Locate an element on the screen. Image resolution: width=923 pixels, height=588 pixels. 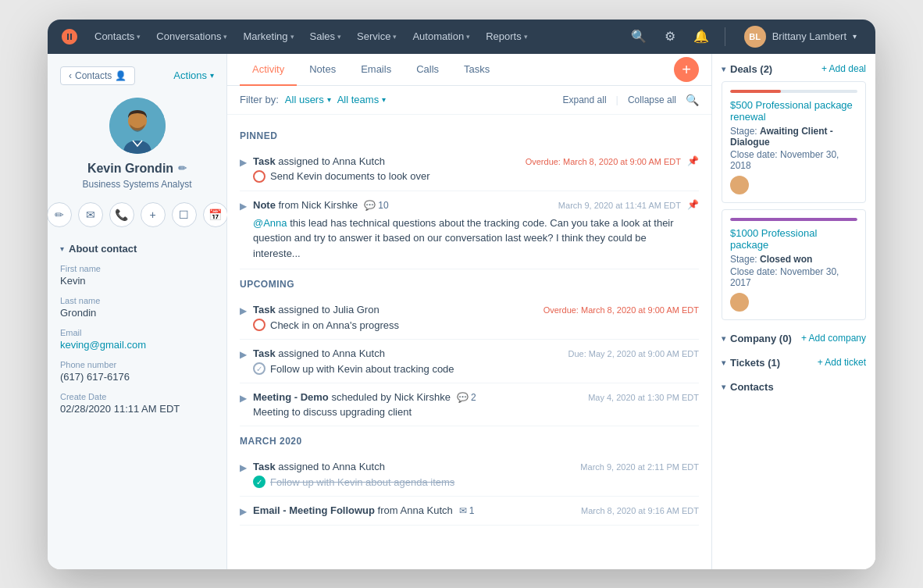
hubspot-logo is located at coordinates (69, 37).